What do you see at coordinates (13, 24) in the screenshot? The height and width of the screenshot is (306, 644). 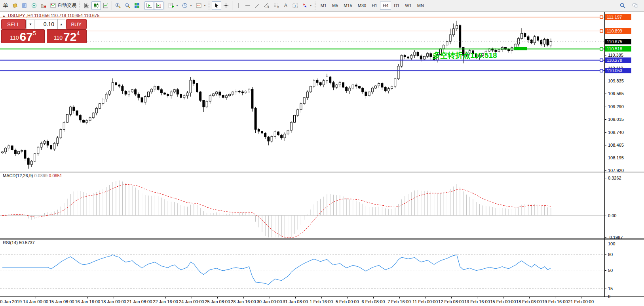 I see `sell-button: SELL` at bounding box center [13, 24].